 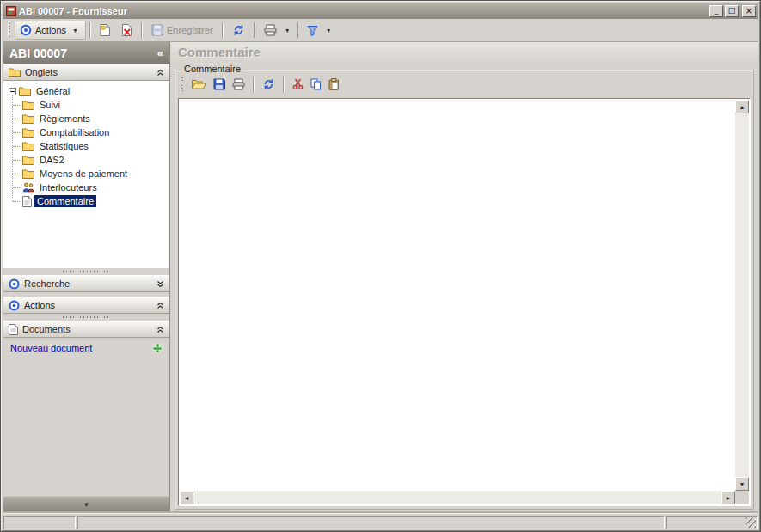 I want to click on scroll-right-button: ►, so click(x=728, y=498).